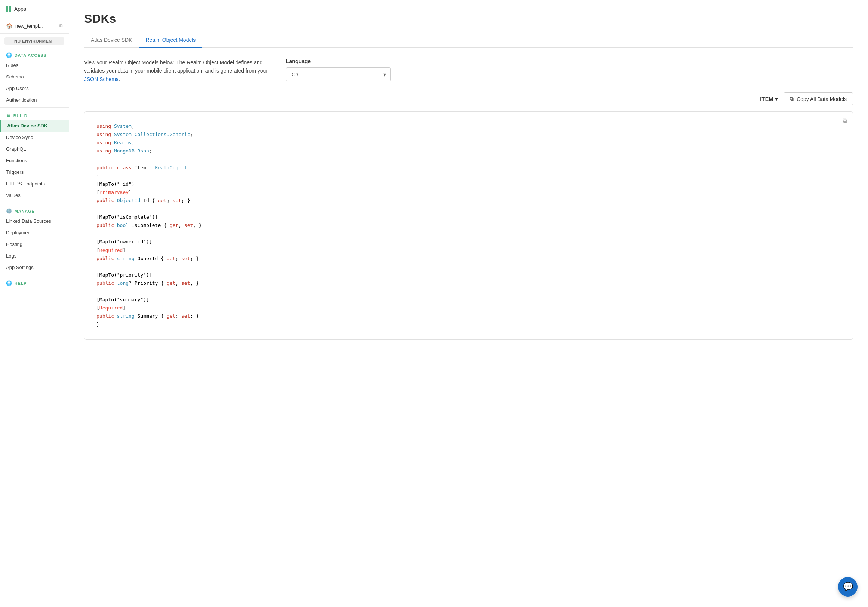 This screenshot has width=868, height=607. Describe the element at coordinates (9, 55) in the screenshot. I see `data-access-icon: 🌐` at that location.